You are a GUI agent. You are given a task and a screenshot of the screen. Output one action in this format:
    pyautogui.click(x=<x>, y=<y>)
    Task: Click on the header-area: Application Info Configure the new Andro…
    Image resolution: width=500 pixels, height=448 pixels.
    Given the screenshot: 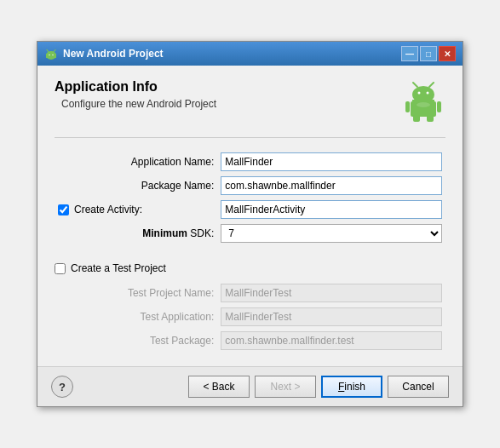 What is the action you would take?
    pyautogui.click(x=250, y=101)
    